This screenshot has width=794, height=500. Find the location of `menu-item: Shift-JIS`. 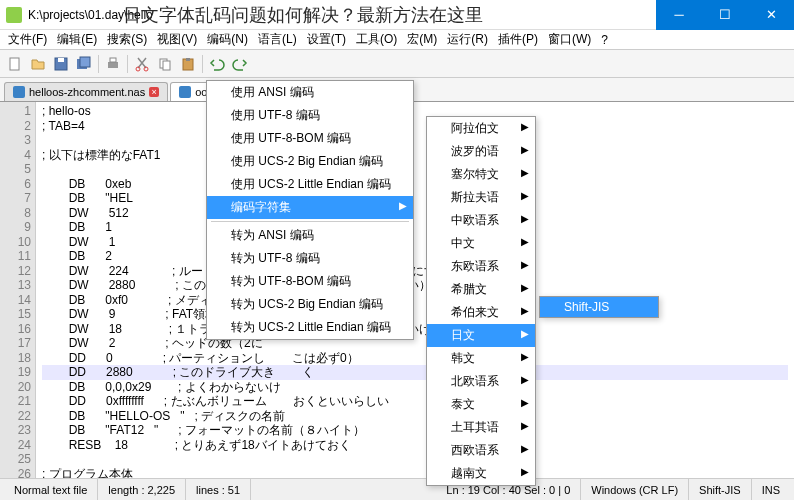

menu-item: Shift-JIS is located at coordinates (599, 307).